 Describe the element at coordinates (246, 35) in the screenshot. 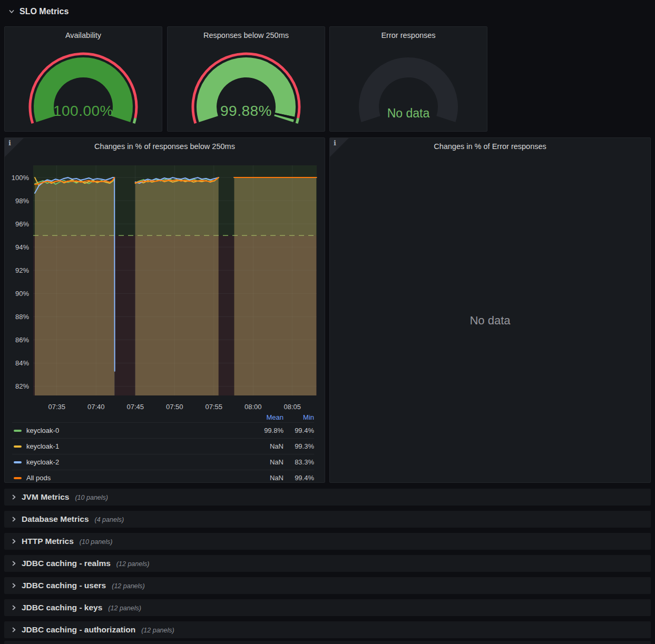

I see `panel-title: Responses below 250ms` at that location.